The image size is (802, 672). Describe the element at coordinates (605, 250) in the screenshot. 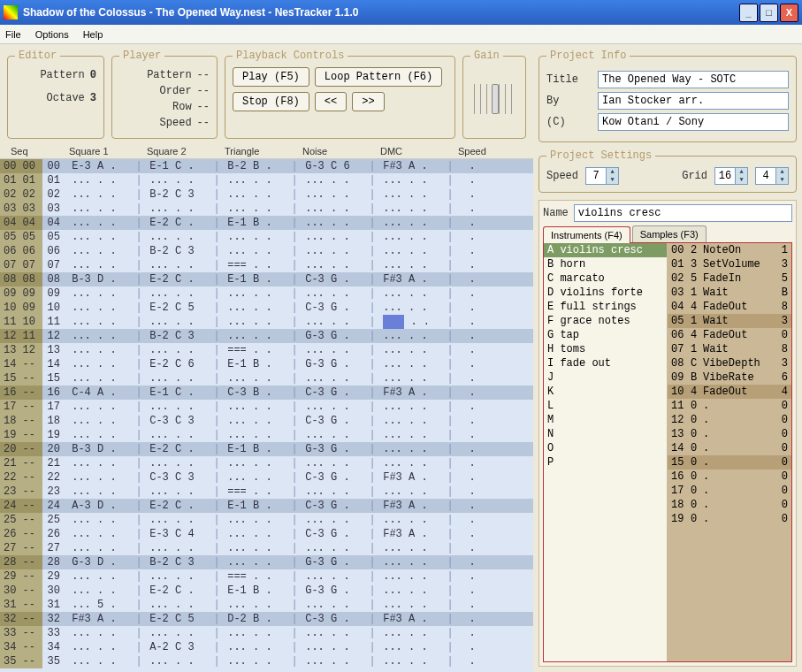

I see `instrument-item: A violins cresc` at that location.